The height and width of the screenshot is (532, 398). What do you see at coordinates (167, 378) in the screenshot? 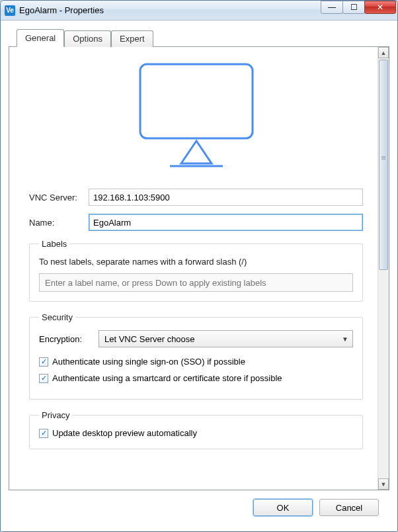
I see `smartcard-label: Authenticate using a smartcard or certif…` at bounding box center [167, 378].